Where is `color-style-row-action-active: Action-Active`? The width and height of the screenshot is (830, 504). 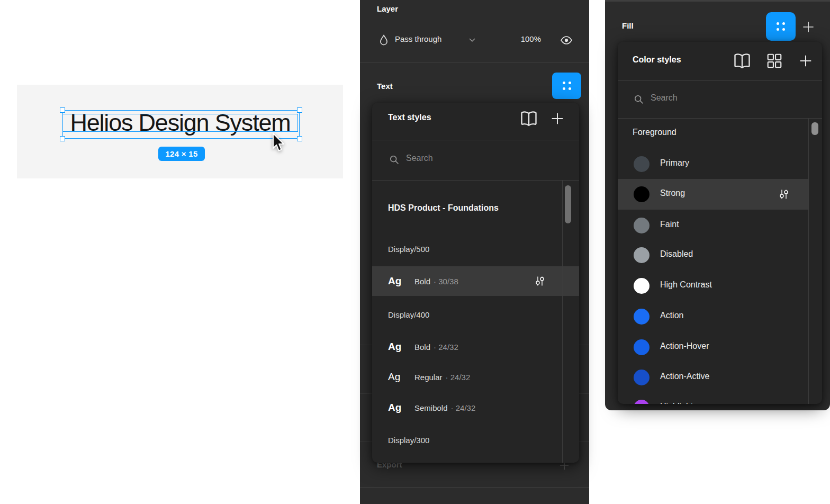 color-style-row-action-active: Action-Active is located at coordinates (713, 377).